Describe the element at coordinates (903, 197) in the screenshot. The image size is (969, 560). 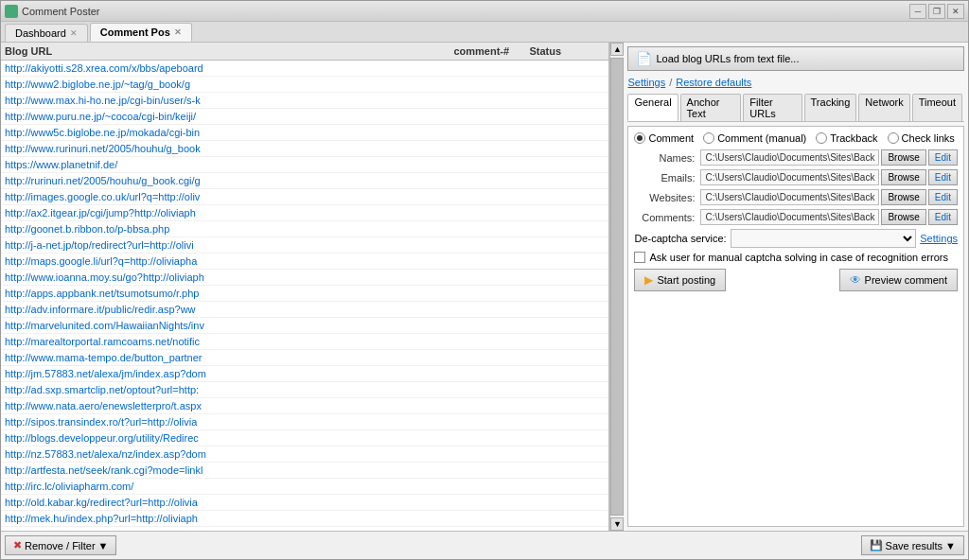
I see `websites-browse-button: Browse` at that location.